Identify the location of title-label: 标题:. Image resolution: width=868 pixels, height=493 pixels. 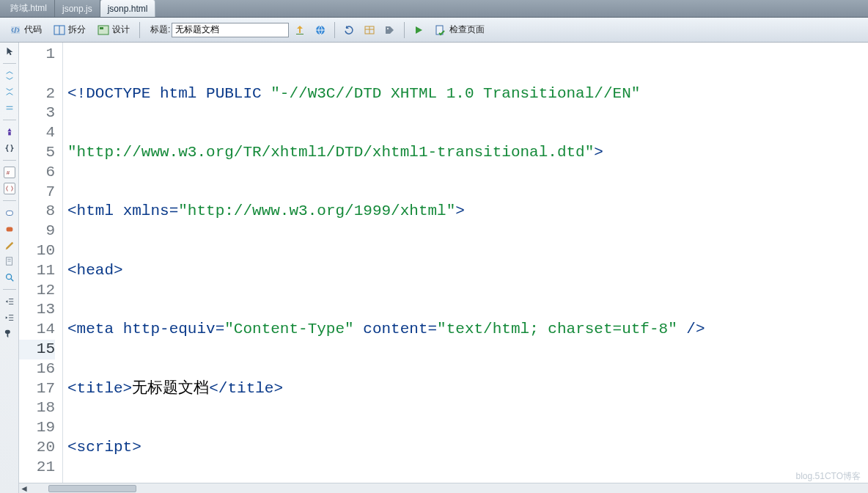
(160, 29).